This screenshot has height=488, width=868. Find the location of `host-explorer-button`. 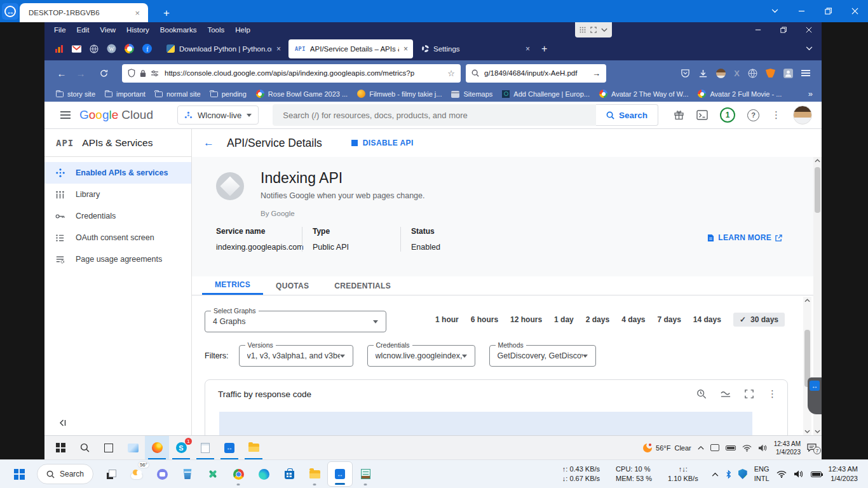

host-explorer-button is located at coordinates (315, 474).